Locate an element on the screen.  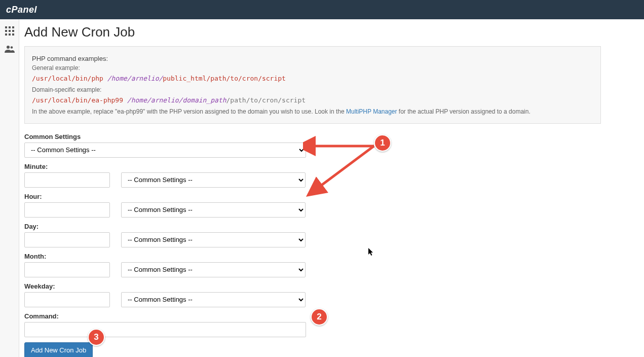
day-group: Day: -- Common Settings -- is located at coordinates (329, 235).